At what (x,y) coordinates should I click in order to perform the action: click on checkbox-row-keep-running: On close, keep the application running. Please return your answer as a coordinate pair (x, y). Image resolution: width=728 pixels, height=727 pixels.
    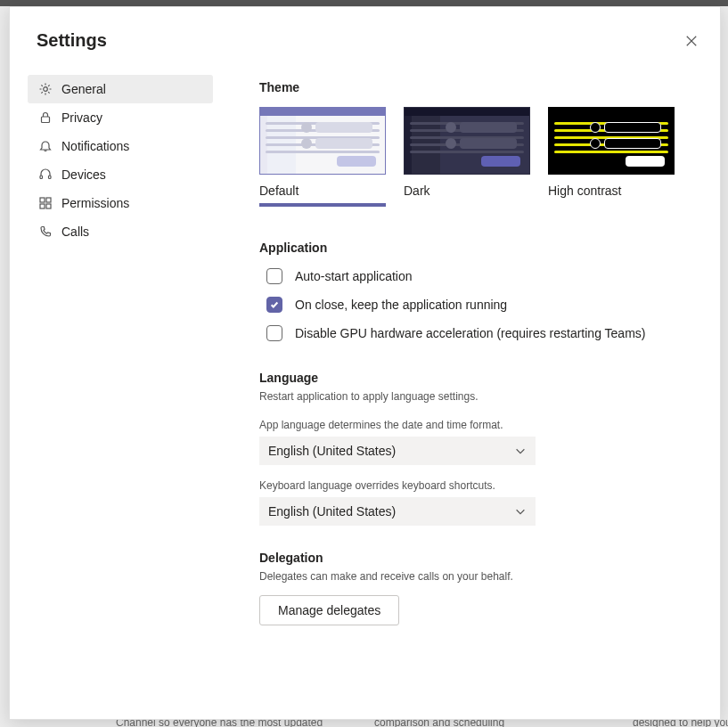
    Looking at the image, I should click on (473, 305).